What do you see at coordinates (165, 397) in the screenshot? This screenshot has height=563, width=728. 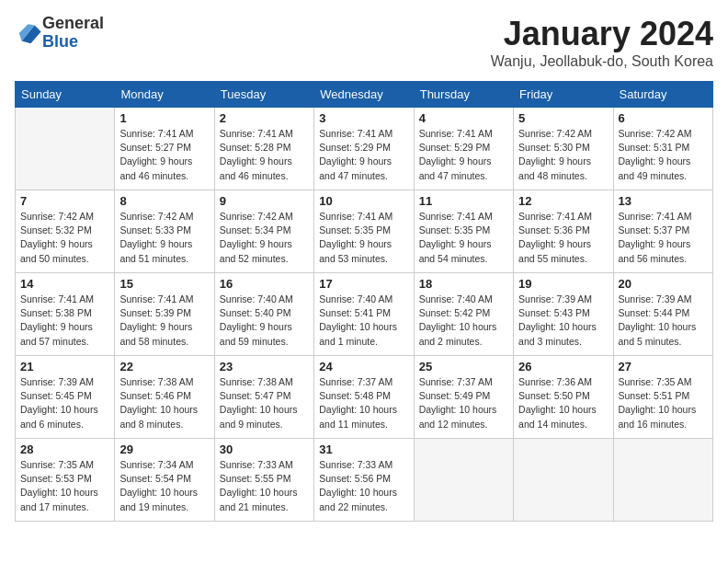 I see `calendar-cell: 22Sunrise: 7:38 AM Sunset: 5:46 PM Dayli…` at bounding box center [165, 397].